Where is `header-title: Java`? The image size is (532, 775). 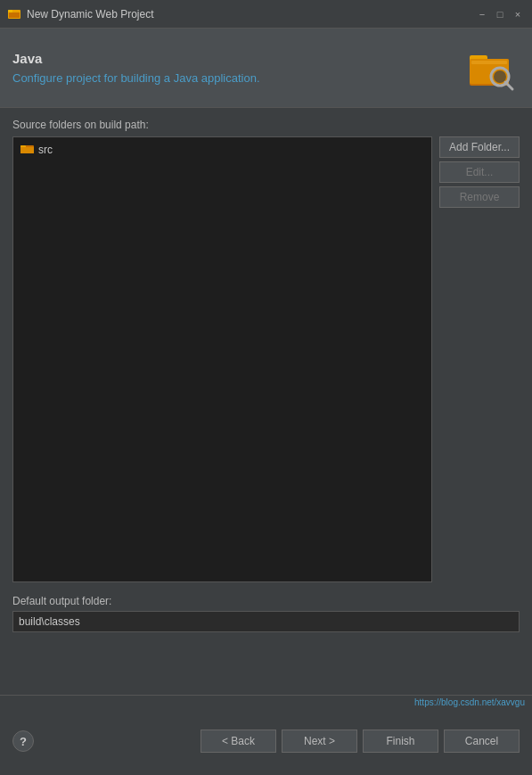 header-title: Java is located at coordinates (237, 59).